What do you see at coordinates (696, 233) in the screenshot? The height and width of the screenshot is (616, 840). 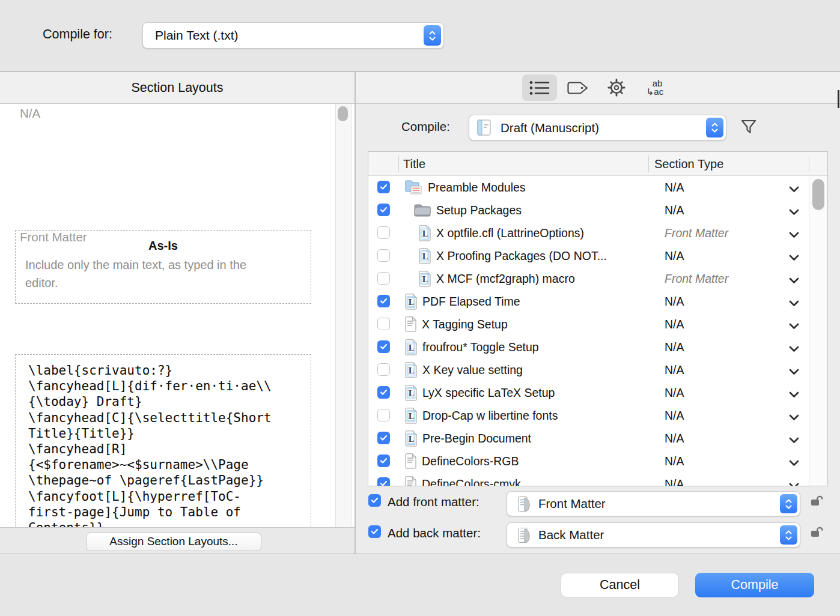 I see `row-section-type: Front Matter` at bounding box center [696, 233].